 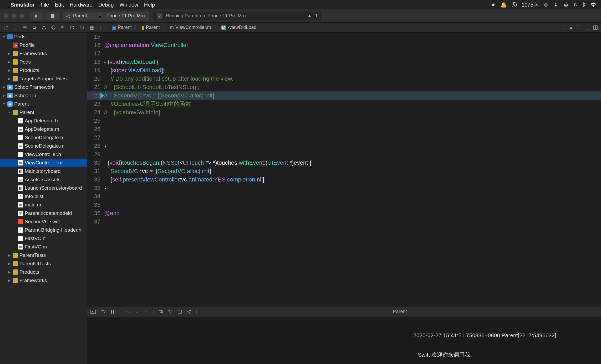 What do you see at coordinates (44, 146) in the screenshot?
I see `tree-row: mSceneDelegate.m` at bounding box center [44, 146].